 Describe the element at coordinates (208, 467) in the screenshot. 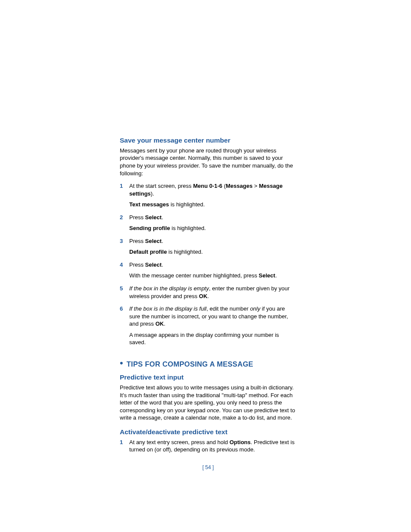

I see `page-number: [ 54 ]` at that location.